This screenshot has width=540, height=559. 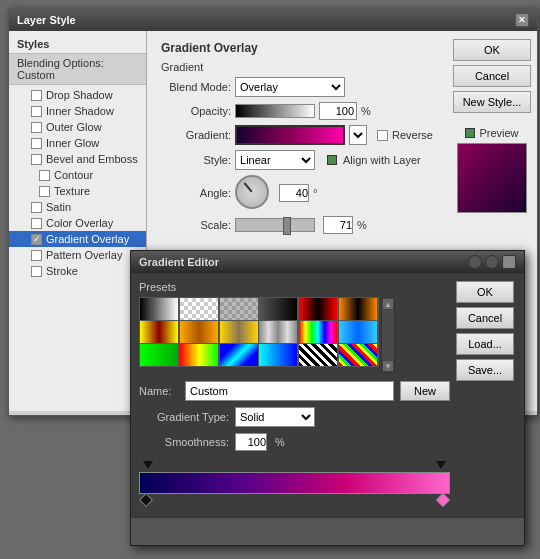 What do you see at coordinates (36, 112) in the screenshot?
I see `inner-shadow-checkbox` at bounding box center [36, 112].